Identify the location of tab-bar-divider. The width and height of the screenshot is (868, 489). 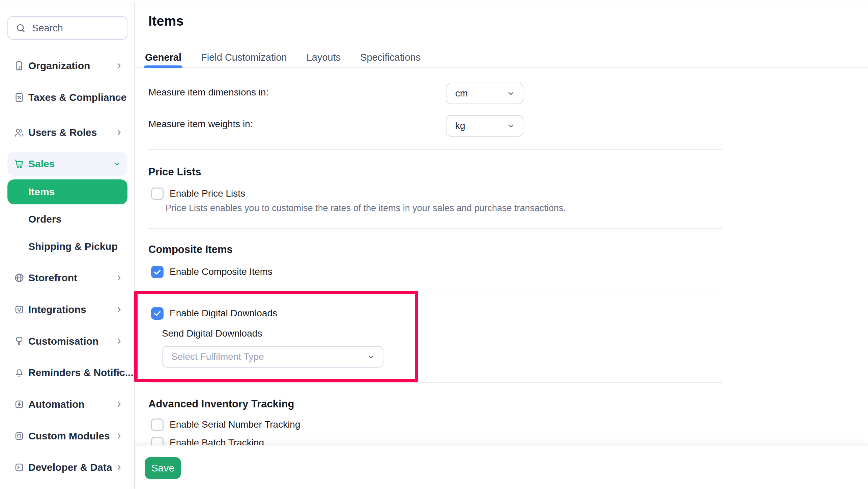
(502, 68).